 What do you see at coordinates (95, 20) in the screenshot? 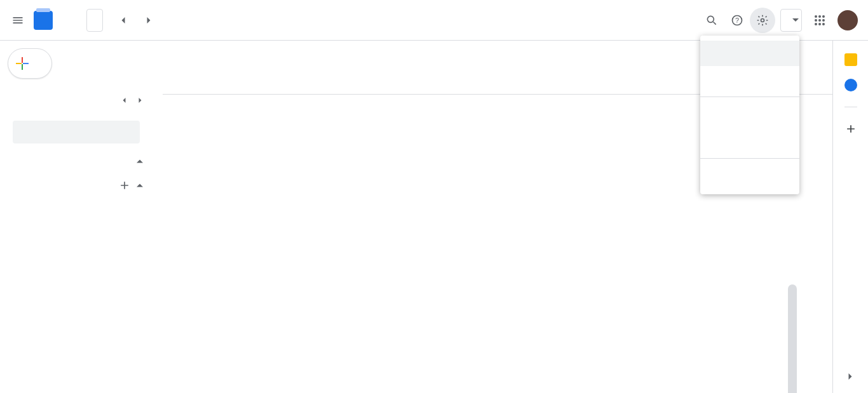
I see `today-button` at bounding box center [95, 20].